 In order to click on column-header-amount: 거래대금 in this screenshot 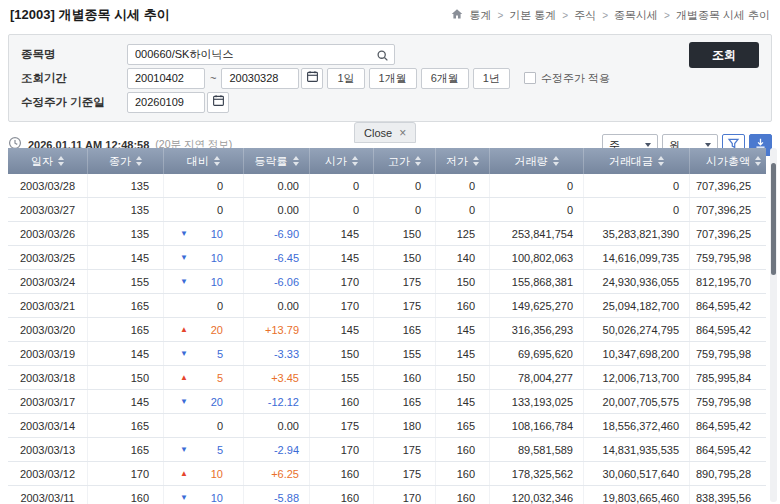, I will do `click(637, 161)`.